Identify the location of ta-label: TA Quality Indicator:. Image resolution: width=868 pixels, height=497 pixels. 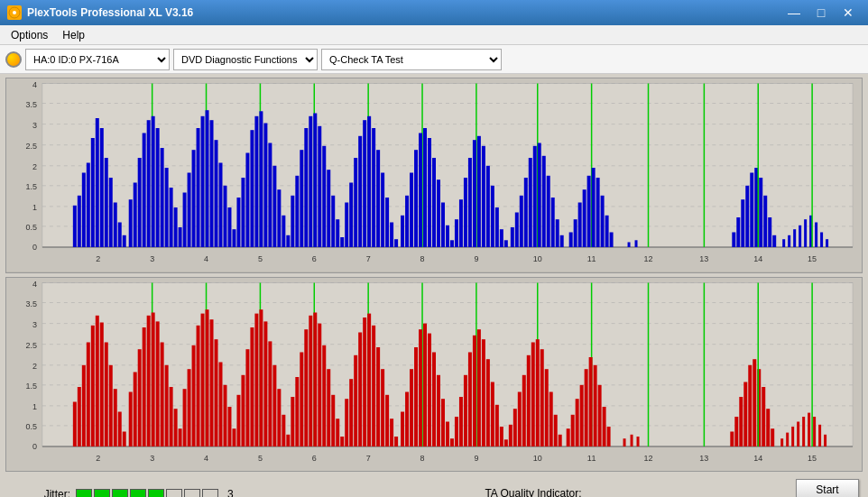
(532, 492).